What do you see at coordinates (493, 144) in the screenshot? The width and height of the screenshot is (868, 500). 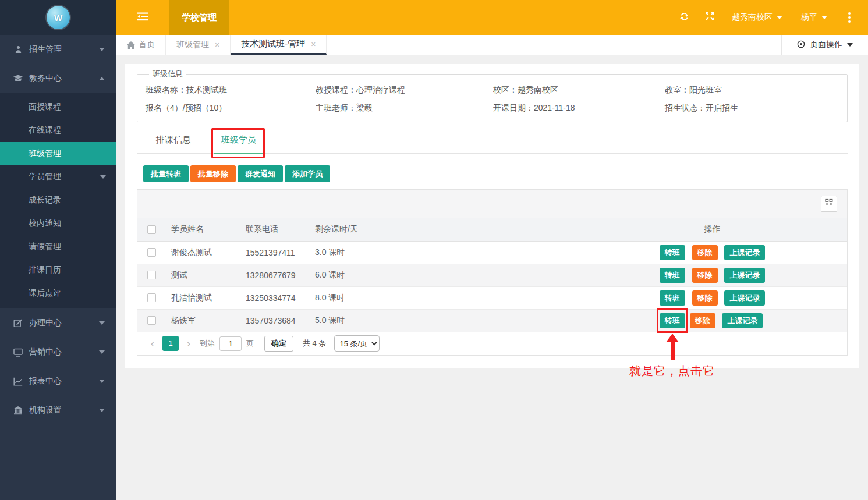 I see `content-tabs: 排课信息 班级学员` at bounding box center [493, 144].